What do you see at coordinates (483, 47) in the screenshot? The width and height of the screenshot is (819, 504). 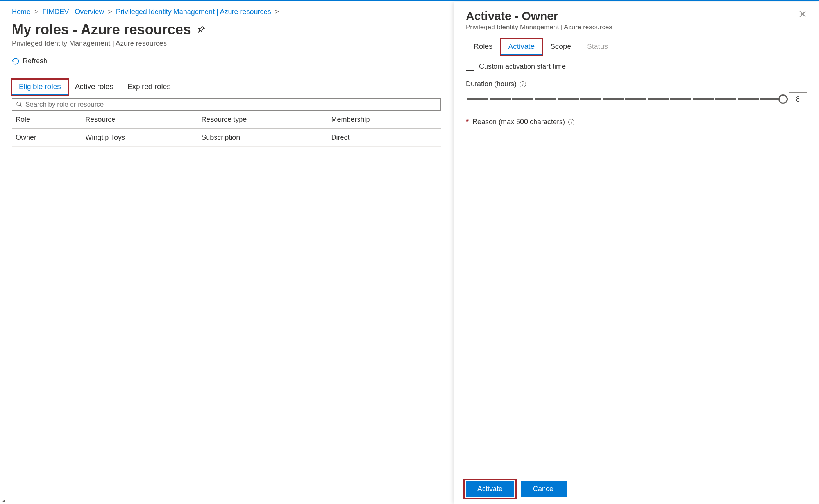 I see `panel-tab-roles: Roles` at bounding box center [483, 47].